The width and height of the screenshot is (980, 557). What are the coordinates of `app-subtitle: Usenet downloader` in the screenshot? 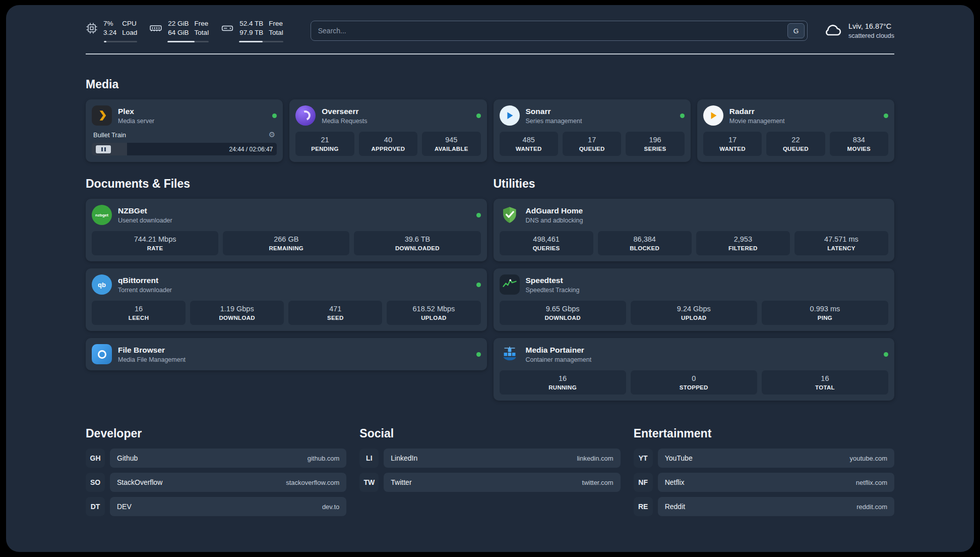 It's located at (145, 220).